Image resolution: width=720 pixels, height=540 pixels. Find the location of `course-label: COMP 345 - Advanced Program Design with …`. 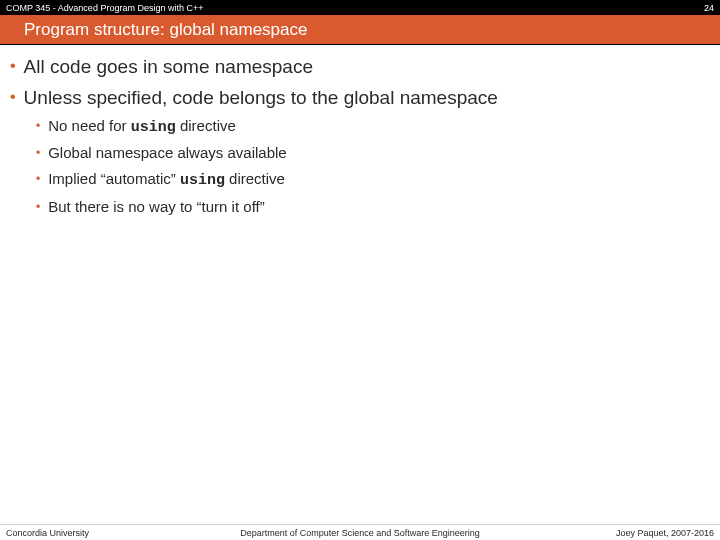

course-label: COMP 345 - Advanced Program Design with … is located at coordinates (104, 8).